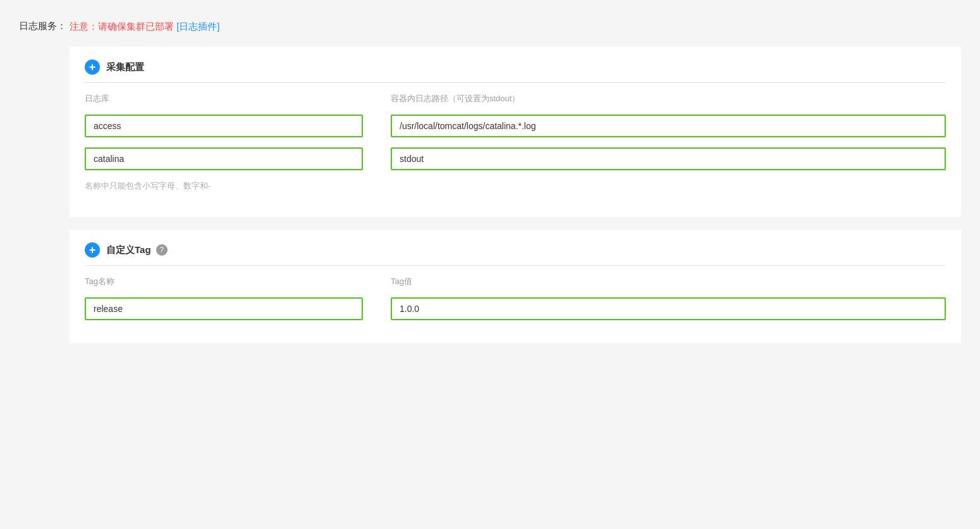 This screenshot has width=980, height=529. I want to click on notice-prefix: 注意：请确保集群已部署, so click(121, 27).